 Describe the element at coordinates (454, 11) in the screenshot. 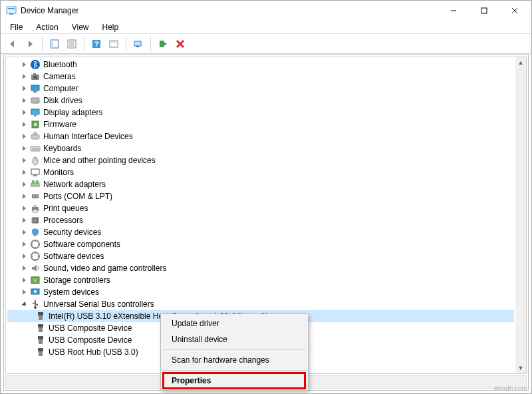

I see `minimize-button` at that location.